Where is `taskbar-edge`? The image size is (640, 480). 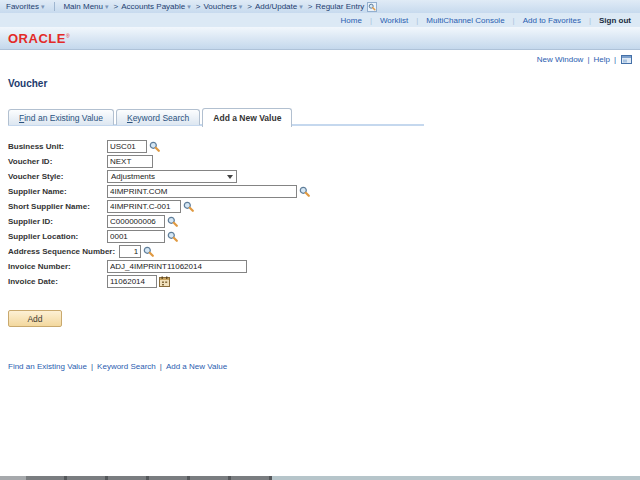 taskbar-edge is located at coordinates (320, 478).